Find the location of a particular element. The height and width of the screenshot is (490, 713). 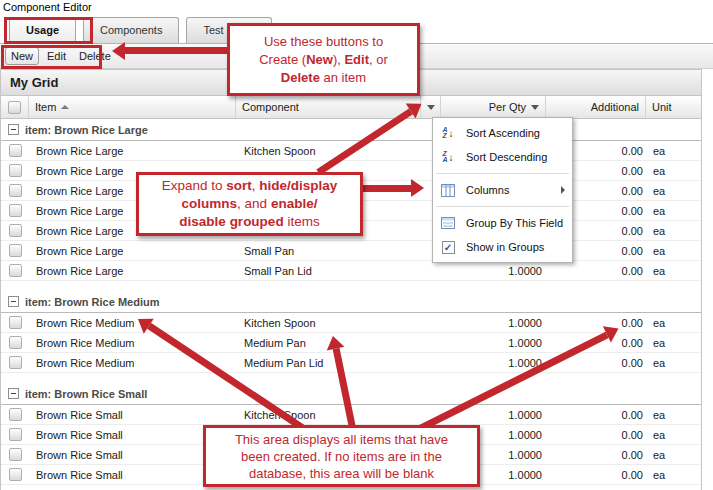

tab-components: Components is located at coordinates (131, 30).